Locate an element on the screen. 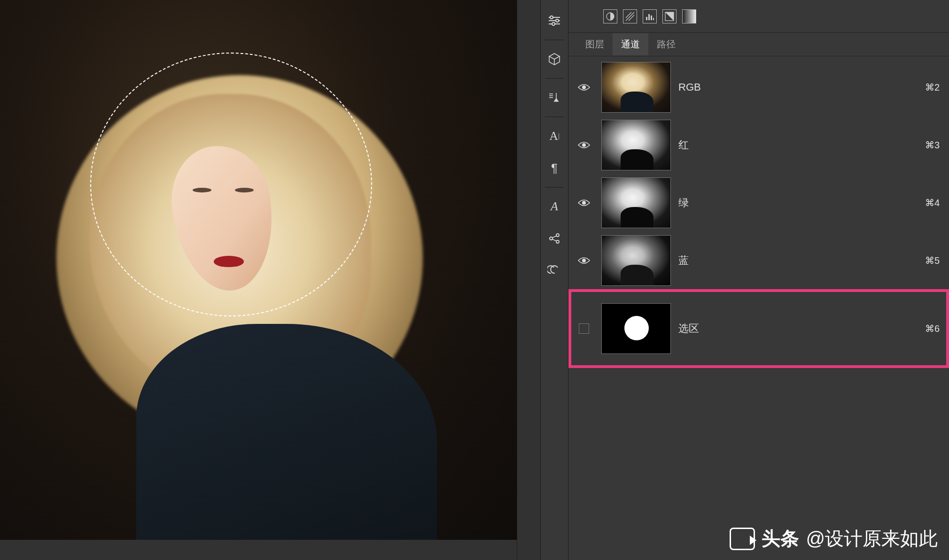  tab-channels: 通道 is located at coordinates (630, 44).